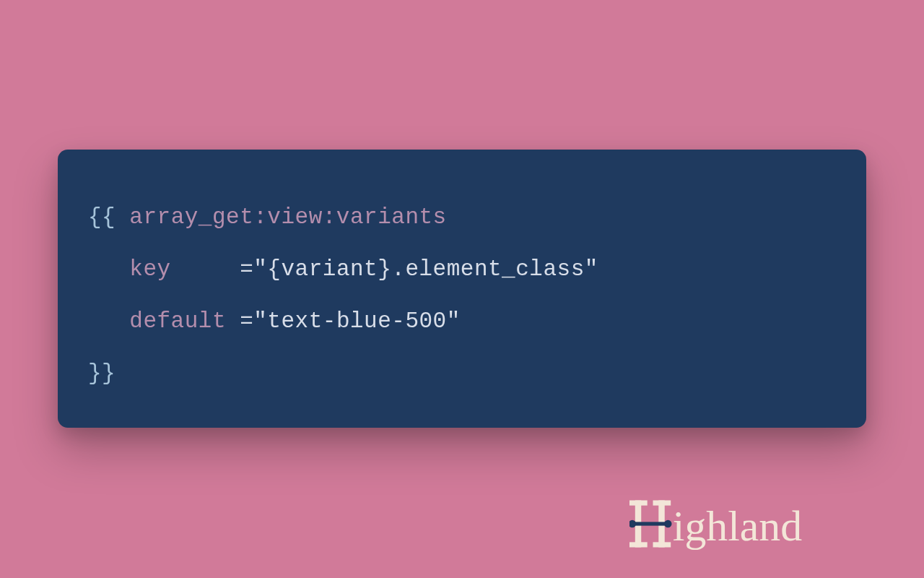  What do you see at coordinates (426, 269) in the screenshot?
I see `code-attr-value: "{variant}.element_class"` at bounding box center [426, 269].